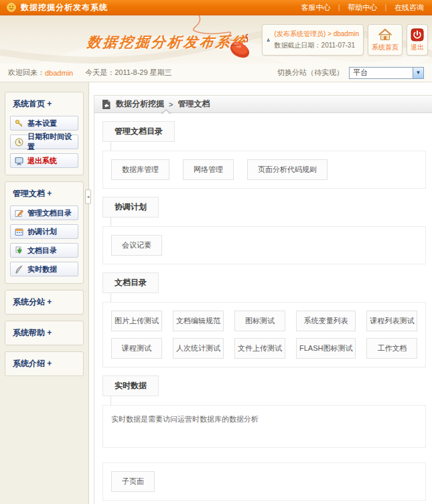 The height and width of the screenshot is (504, 432). What do you see at coordinates (137, 245) in the screenshot?
I see `doc-link-button: 会议记要` at bounding box center [137, 245].